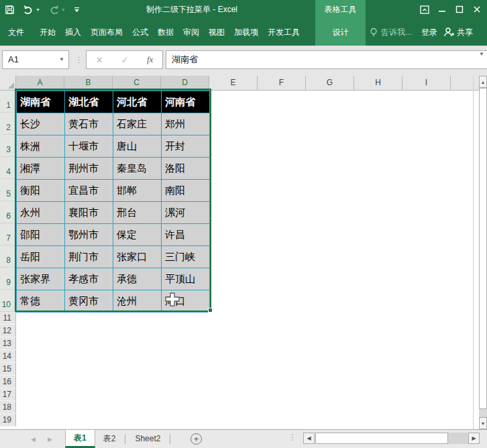 The width and height of the screenshot is (487, 448). Describe the element at coordinates (89, 213) in the screenshot. I see `cell: 襄阳市` at that location.